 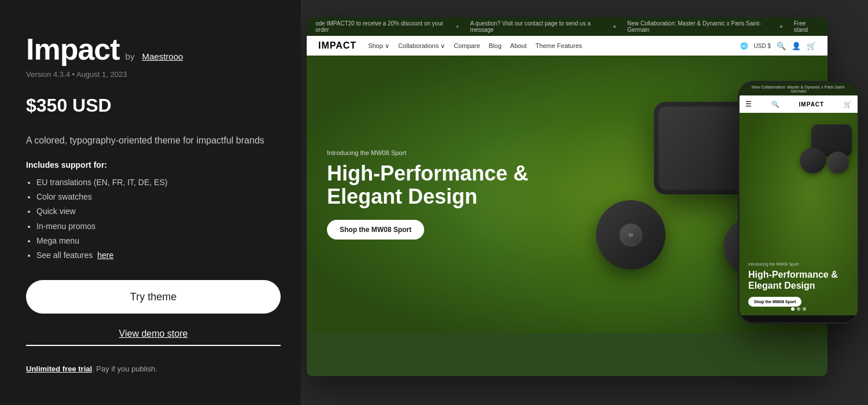 What do you see at coordinates (631, 235) in the screenshot?
I see `product-bud-left: M` at bounding box center [631, 235].